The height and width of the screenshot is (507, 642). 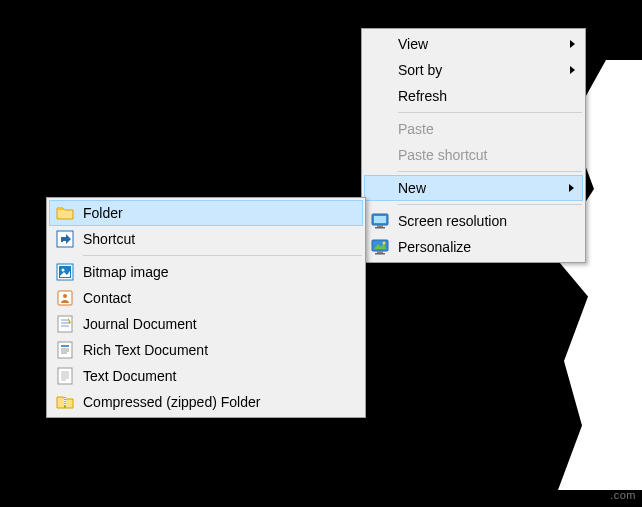 What do you see at coordinates (65, 213) in the screenshot?
I see `folder-icon` at bounding box center [65, 213].